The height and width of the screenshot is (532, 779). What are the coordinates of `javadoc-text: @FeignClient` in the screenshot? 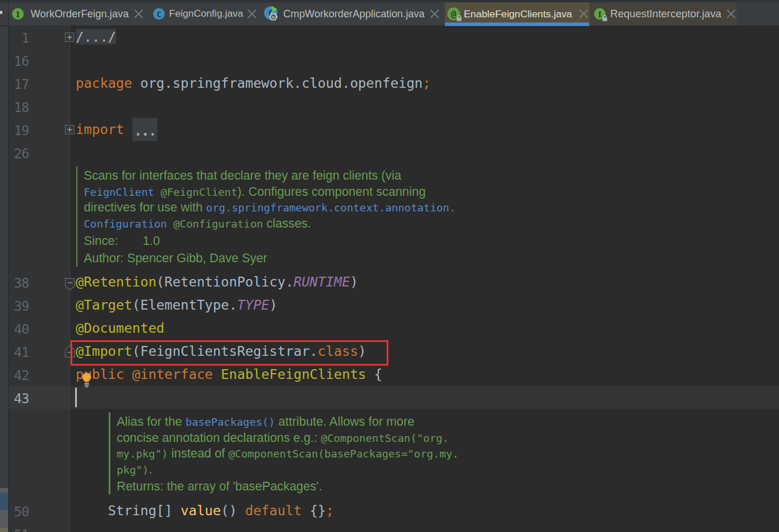 It's located at (199, 192).